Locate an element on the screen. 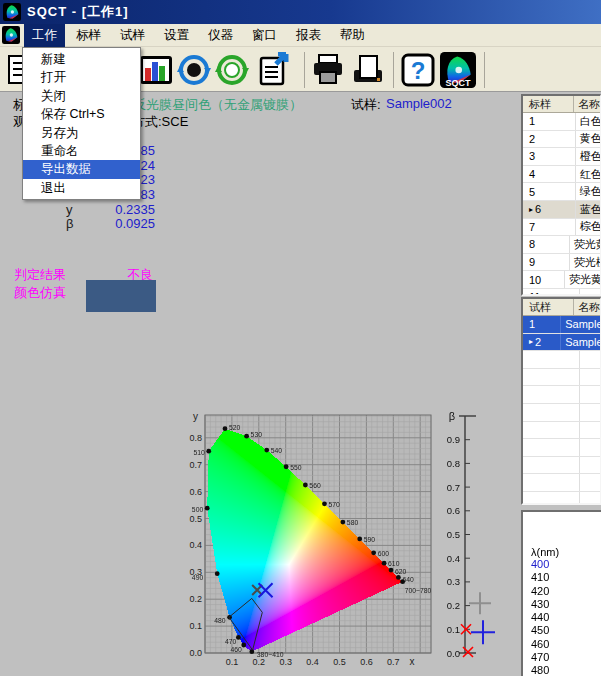 The width and height of the screenshot is (601, 676). current-row-marker: ▸ is located at coordinates (531, 210).